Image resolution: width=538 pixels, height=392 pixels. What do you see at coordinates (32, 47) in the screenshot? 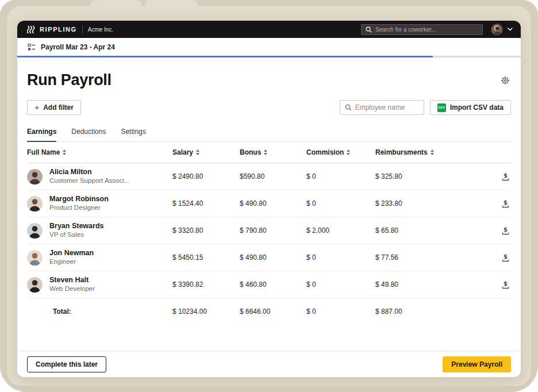
I see `task-list-icon` at bounding box center [32, 47].